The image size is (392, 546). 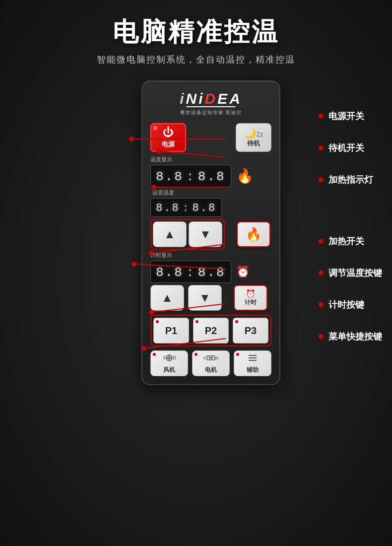 What do you see at coordinates (211, 176) in the screenshot?
I see `temp-display-row: 8.8：8.8 🔥` at bounding box center [211, 176].